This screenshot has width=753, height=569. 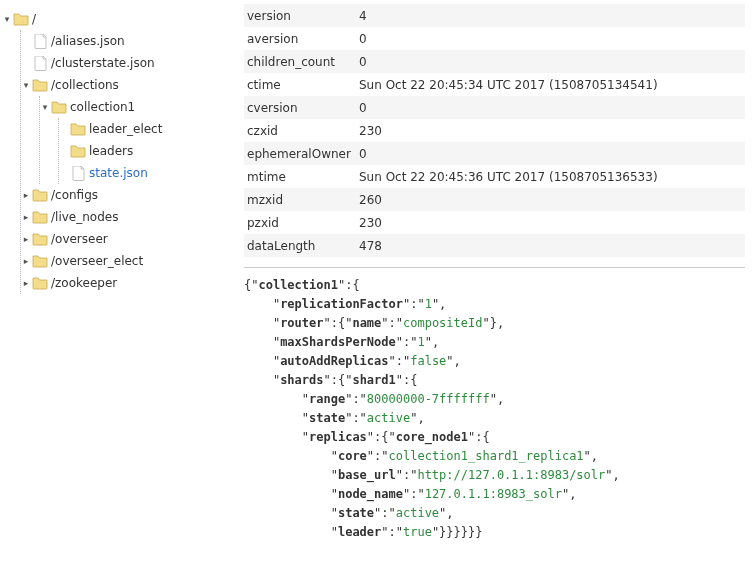 I want to click on tree-label: collection1, so click(x=102, y=107).